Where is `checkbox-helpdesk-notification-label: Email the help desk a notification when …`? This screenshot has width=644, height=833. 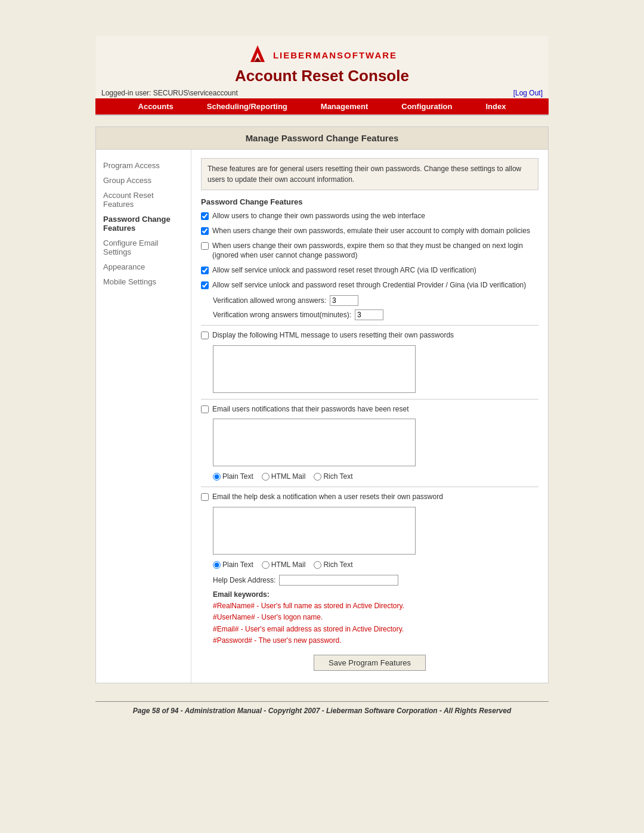 checkbox-helpdesk-notification-label: Email the help desk a notification when … is located at coordinates (328, 497).